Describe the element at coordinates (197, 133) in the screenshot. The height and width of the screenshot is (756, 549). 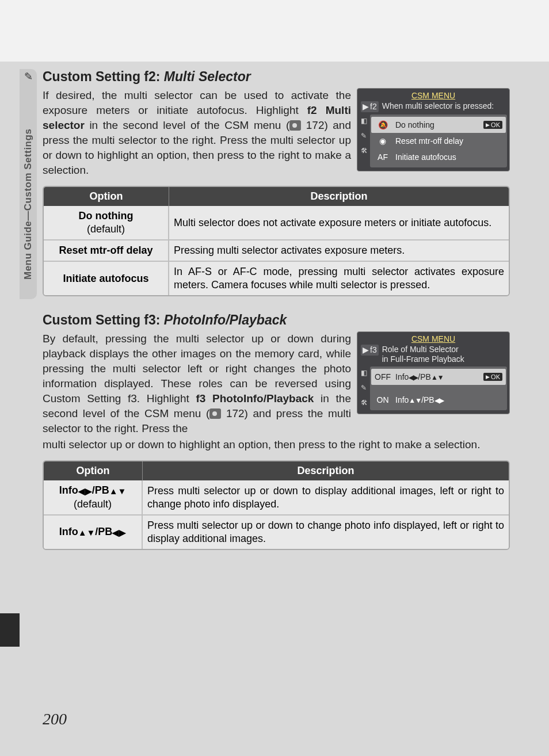
I see `paragraph-f2: If desired, the multi selector can be us…` at that location.